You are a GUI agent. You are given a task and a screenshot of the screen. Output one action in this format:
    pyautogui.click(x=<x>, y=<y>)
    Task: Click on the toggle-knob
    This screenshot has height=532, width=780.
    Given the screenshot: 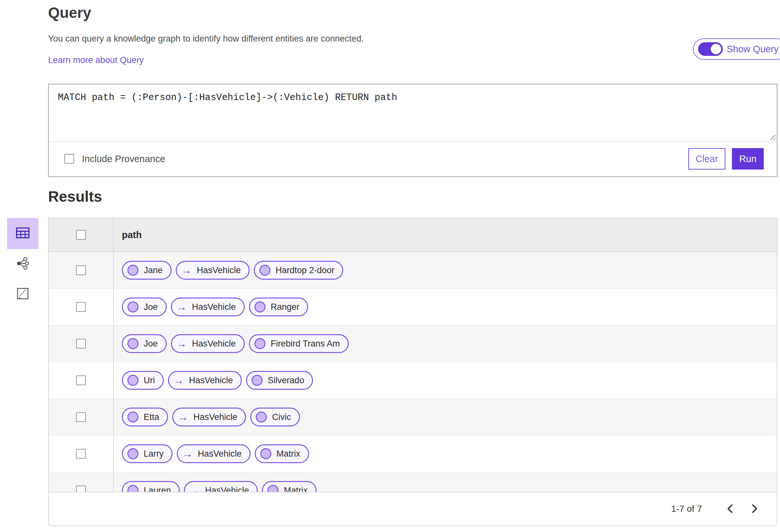 What is the action you would take?
    pyautogui.click(x=716, y=49)
    